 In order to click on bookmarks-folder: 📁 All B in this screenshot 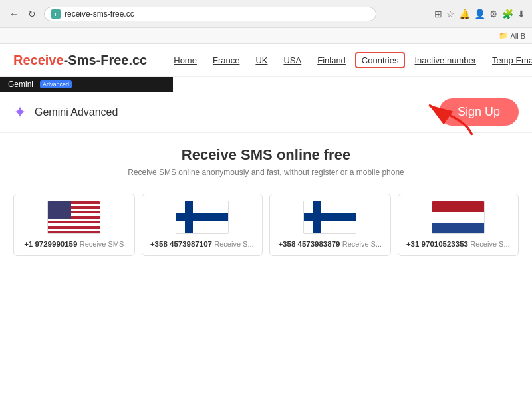, I will do `click(512, 36)`.